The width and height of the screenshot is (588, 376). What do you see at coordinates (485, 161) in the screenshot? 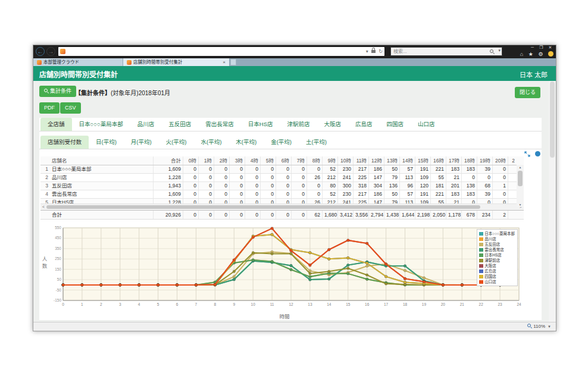
I see `column-header-hour: 19時` at bounding box center [485, 161].